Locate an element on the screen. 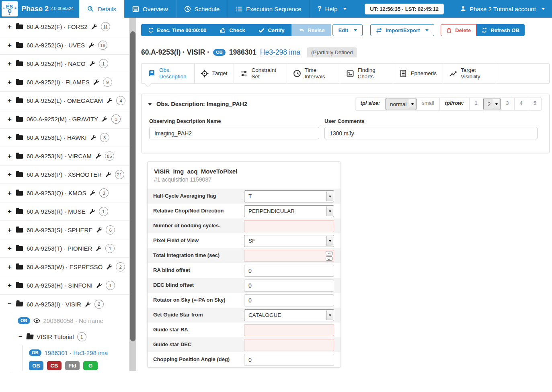 Image resolution: width=552 pixels, height=392 pixels. sidebar-run-item-visir: − 60.A-9253(I) · VISIR 2 is located at coordinates (64, 304).